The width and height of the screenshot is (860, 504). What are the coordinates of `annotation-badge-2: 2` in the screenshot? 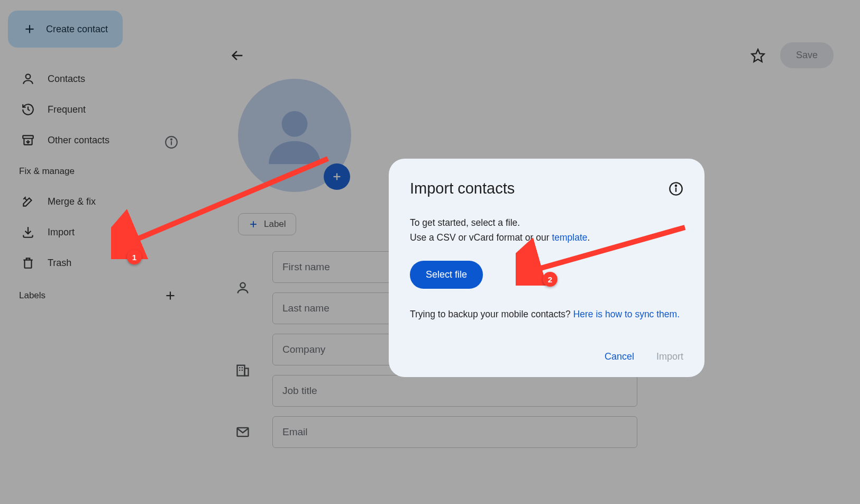 It's located at (550, 279).